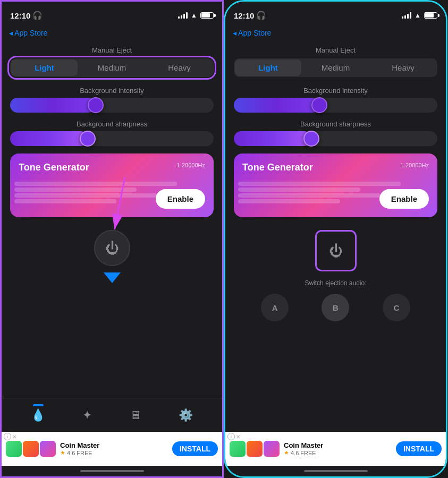 This screenshot has height=478, width=448. Describe the element at coordinates (419, 449) in the screenshot. I see `ad-install-button-right: INSTALL` at that location.